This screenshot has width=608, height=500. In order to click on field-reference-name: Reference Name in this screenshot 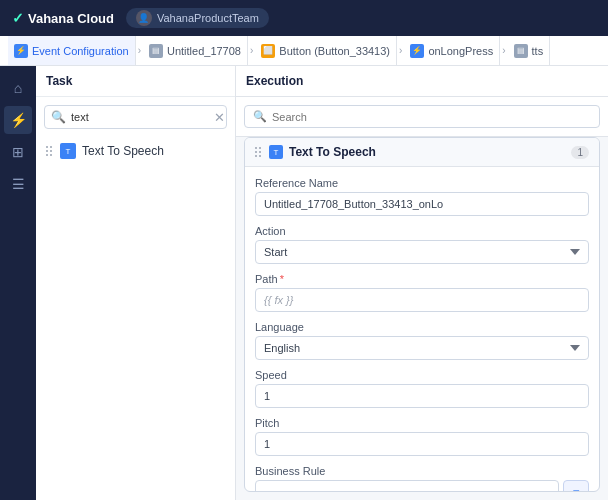, I will do `click(422, 196)`.